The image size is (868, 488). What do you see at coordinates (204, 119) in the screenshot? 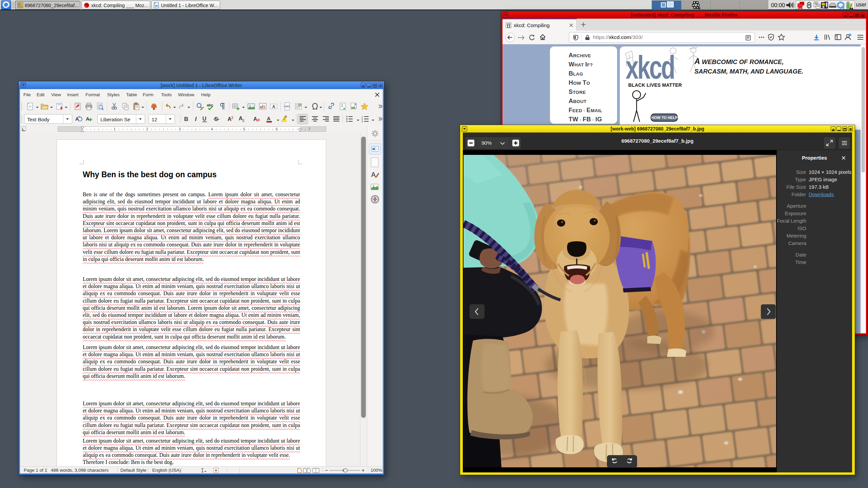
I see `svg-text: U` at bounding box center [204, 119].